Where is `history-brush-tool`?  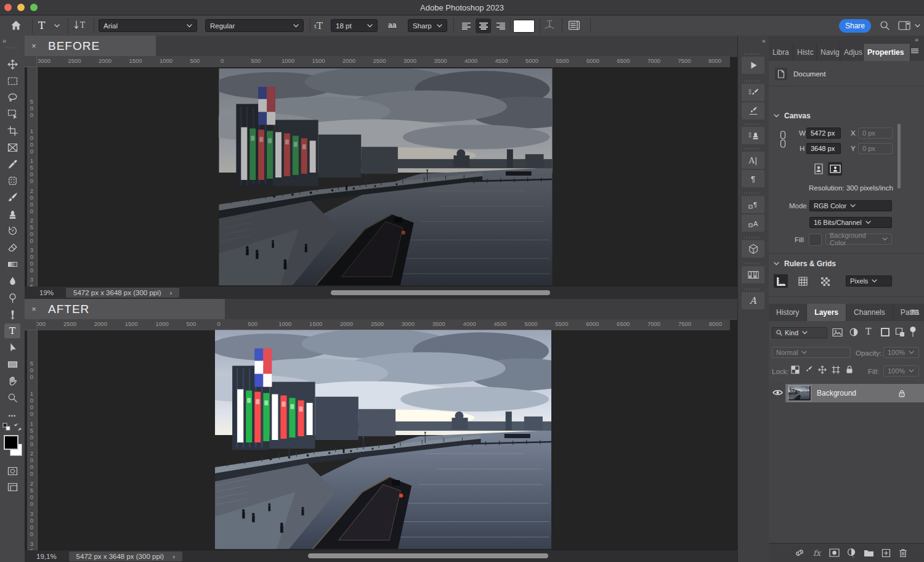
history-brush-tool is located at coordinates (12, 230).